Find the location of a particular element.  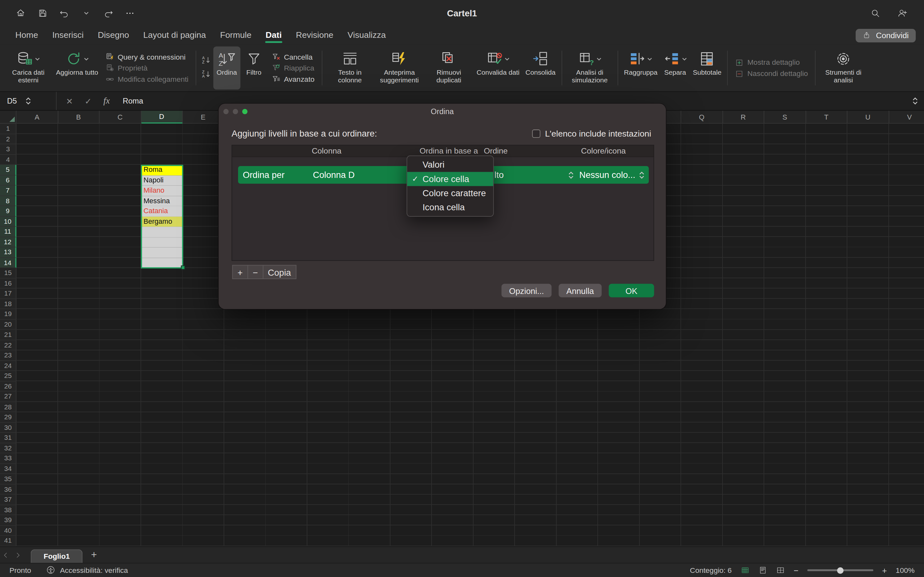

cell-D9: Catania is located at coordinates (162, 211).